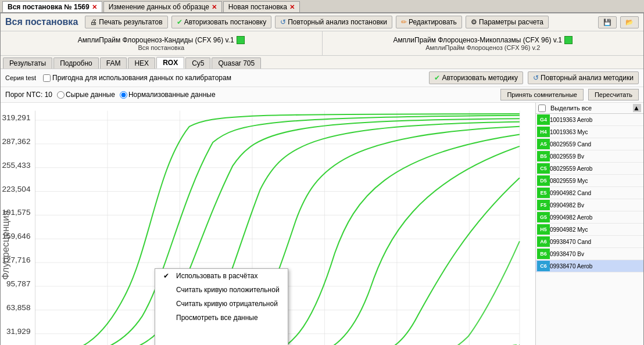 The image size is (644, 345). What do you see at coordinates (86, 95) in the screenshot?
I see `raw-data-radio-label: Сырые данные` at bounding box center [86, 95].